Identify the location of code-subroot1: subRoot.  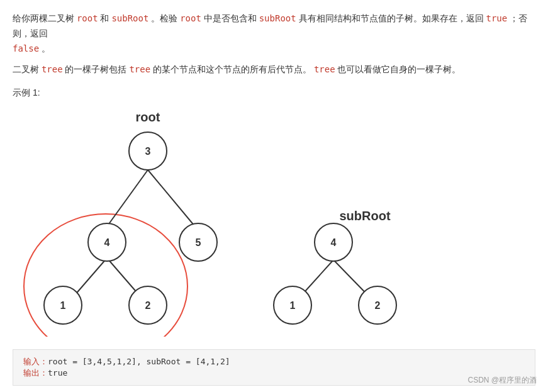
(130, 18).